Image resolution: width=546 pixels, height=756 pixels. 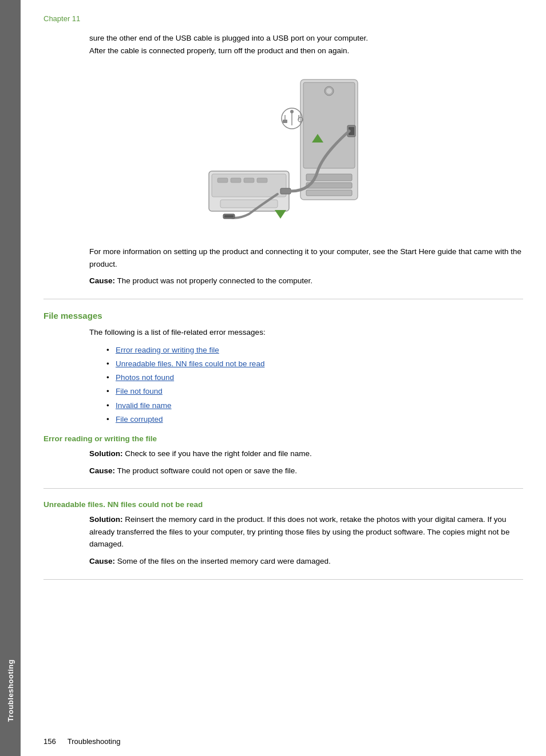 What do you see at coordinates (306, 45) in the screenshot?
I see `intro-text: sure the other end of the USB cable is p…` at bounding box center [306, 45].